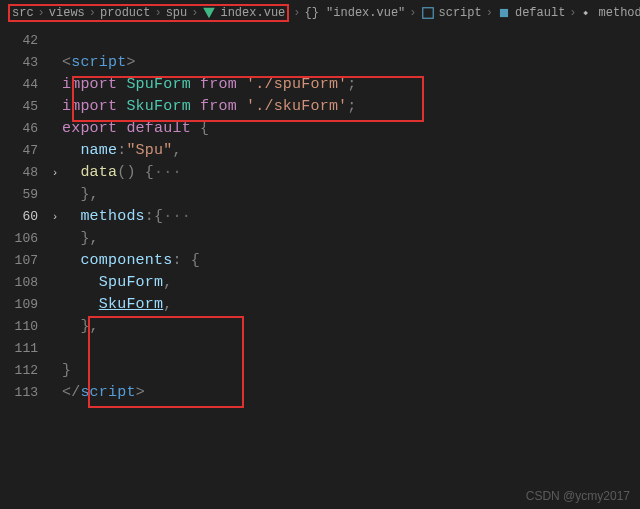 This screenshot has height=509, width=640. I want to click on line-number: 106, so click(24, 239).